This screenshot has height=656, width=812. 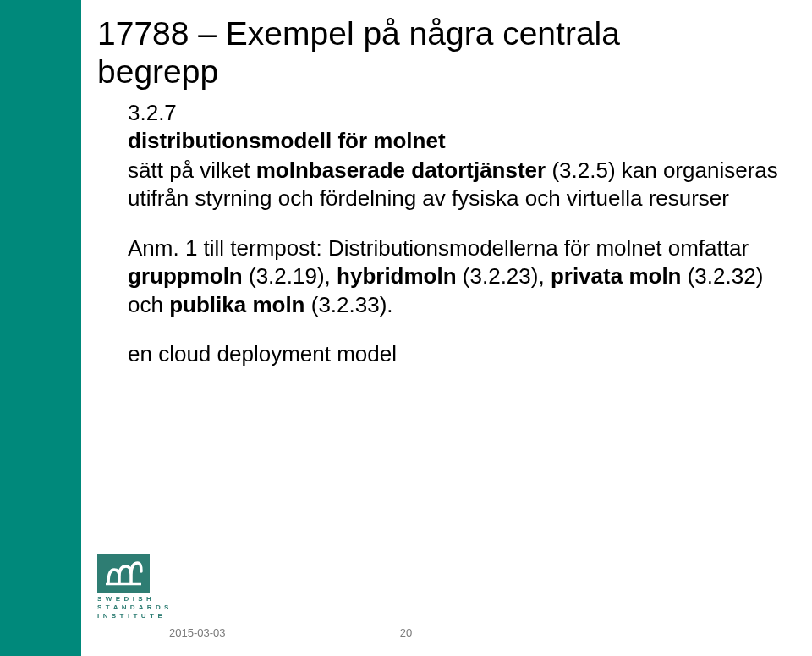 What do you see at coordinates (41, 328) in the screenshot?
I see `left-accent-bar` at bounding box center [41, 328].